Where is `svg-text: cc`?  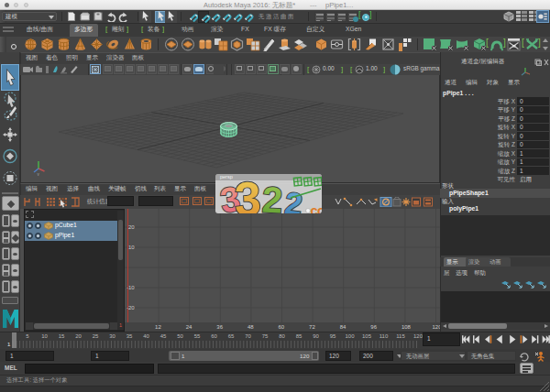
svg-text: cc is located at coordinates (317, 209).